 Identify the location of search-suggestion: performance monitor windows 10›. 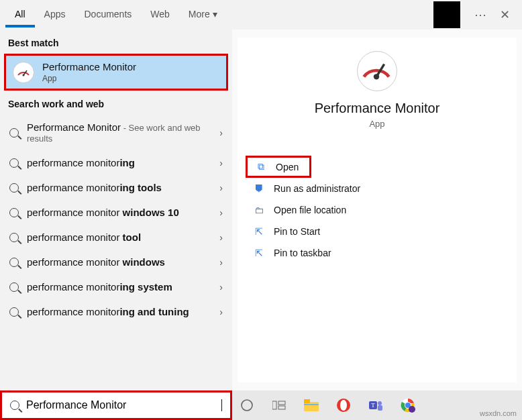
(116, 212).